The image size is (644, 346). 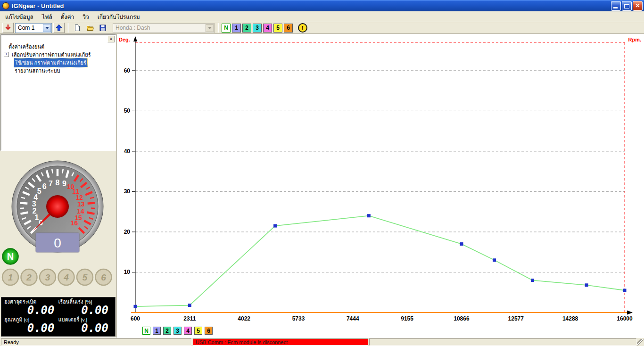 What do you see at coordinates (58, 46) in the screenshot?
I see `tree-item-engine-settings: ตั้งค่าเครื่องยนต์` at bounding box center [58, 46].